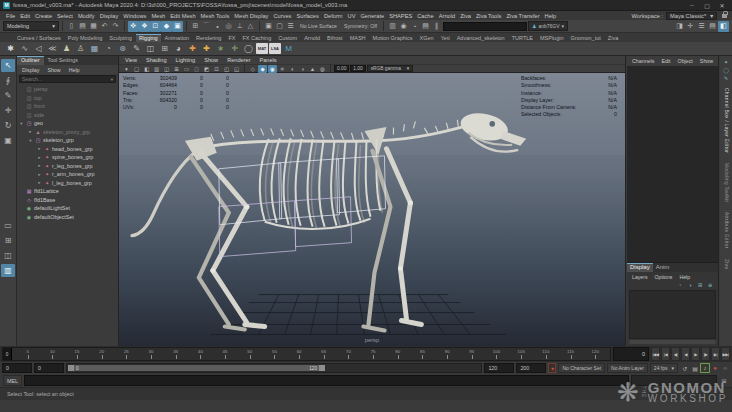 Image resolution: width=732 pixels, height=412 pixels. I want to click on fps-select: 24 fps ▾, so click(664, 368).